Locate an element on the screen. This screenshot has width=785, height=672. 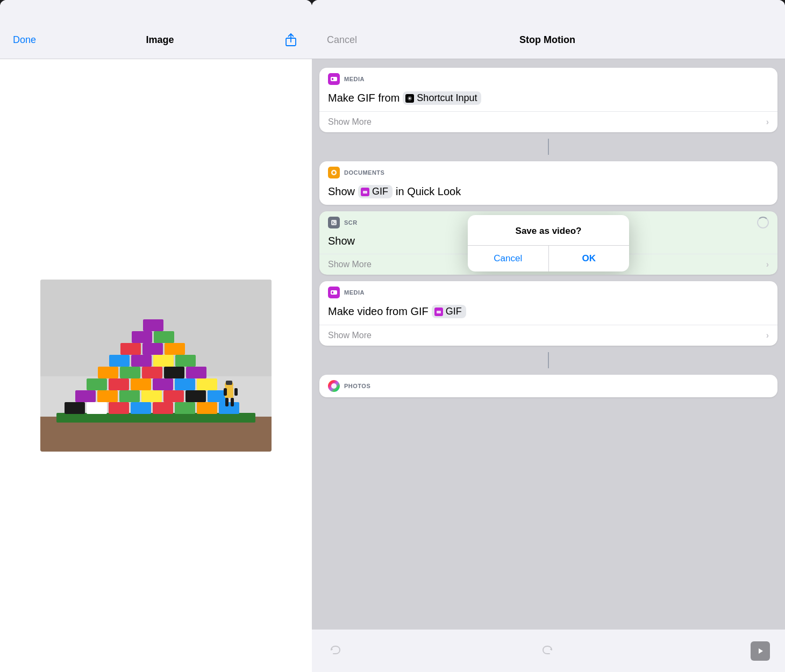
make-video-body: Make video from GIF GIF is located at coordinates (548, 313).